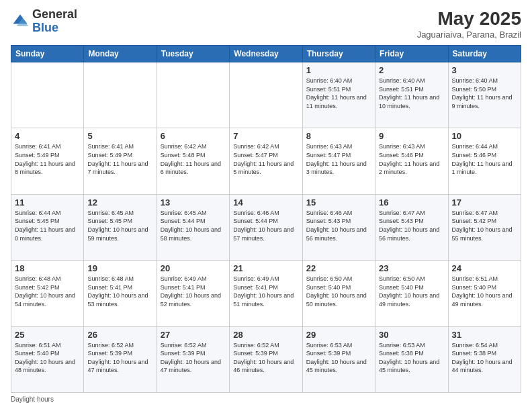 This screenshot has height=411, width=532. I want to click on table-row: 11Sunrise: 6:44 AM Sunset: 5:45 PM Dayli…, so click(48, 227).